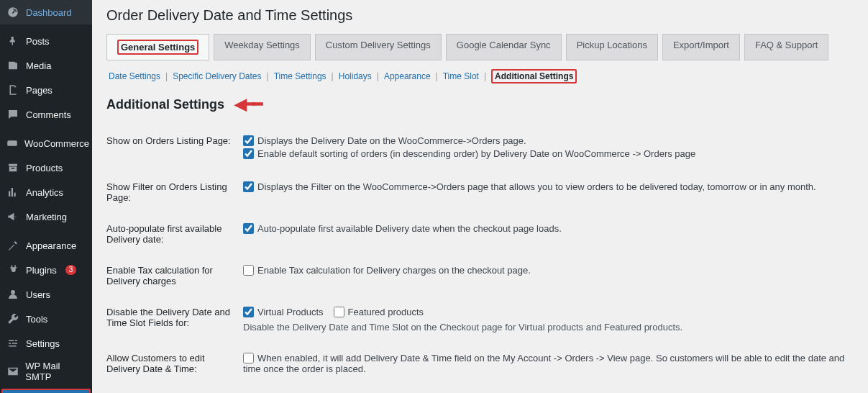 This screenshot has width=868, height=393. What do you see at coordinates (175, 192) in the screenshot?
I see `setting-label: Show Filter on Orders Listing Page:` at bounding box center [175, 192].